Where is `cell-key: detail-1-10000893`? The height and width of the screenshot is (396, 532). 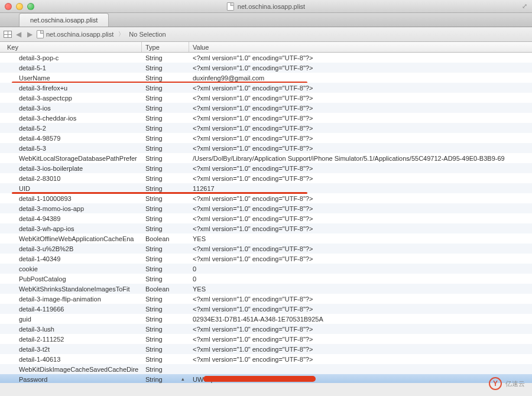
cell-key: detail-1-10000893 is located at coordinates (71, 199).